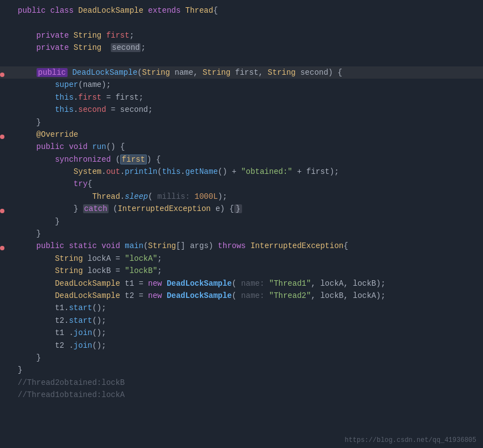 The width and height of the screenshot is (483, 448). What do you see at coordinates (242, 209) in the screenshot?
I see `code-line-catch: } catch (InterruptedException e) {}` at bounding box center [242, 209].